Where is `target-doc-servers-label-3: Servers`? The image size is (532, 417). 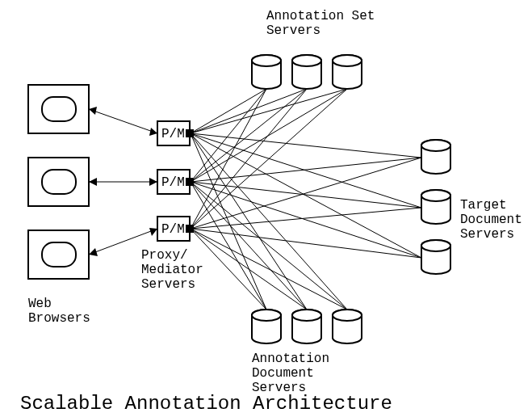 target-doc-servers-label-3: Servers is located at coordinates (488, 234).